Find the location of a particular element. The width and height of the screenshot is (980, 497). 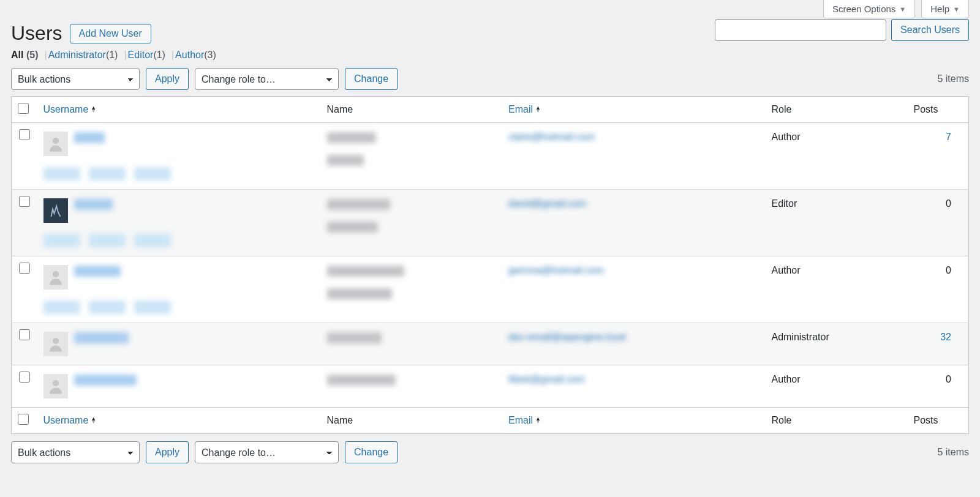

col-name-foot: Name is located at coordinates (412, 421).